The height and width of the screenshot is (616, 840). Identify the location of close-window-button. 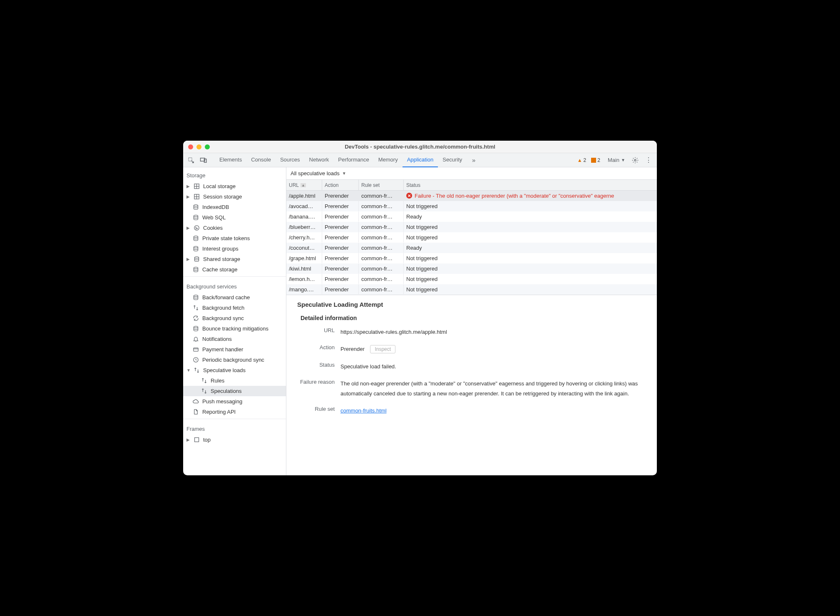
(191, 147).